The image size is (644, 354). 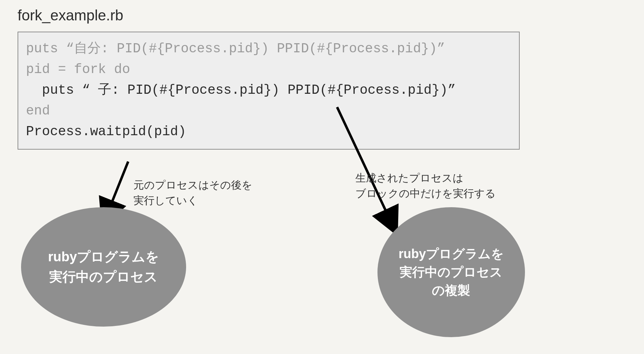 What do you see at coordinates (70, 15) in the screenshot?
I see `file-title: fork_example.rb` at bounding box center [70, 15].